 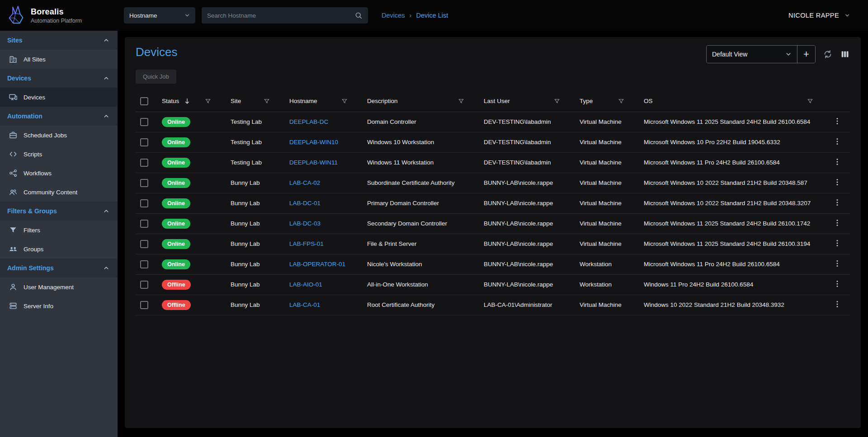 What do you see at coordinates (59, 230) in the screenshot?
I see `sidebar-section: Filters & Groups Filters Groups` at bounding box center [59, 230].